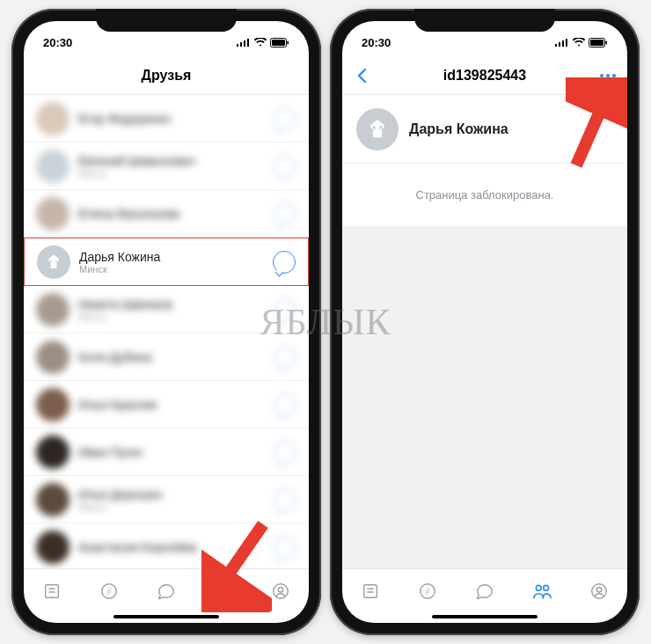 This screenshot has height=644, width=651. What do you see at coordinates (598, 42) in the screenshot?
I see `battery-icon` at bounding box center [598, 42].